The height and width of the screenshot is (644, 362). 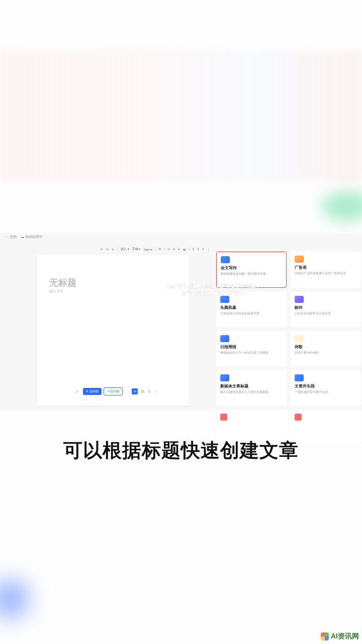 I want to click on card-desc: 输入关键信息成引人入胜的文案标题, so click(x=251, y=392).